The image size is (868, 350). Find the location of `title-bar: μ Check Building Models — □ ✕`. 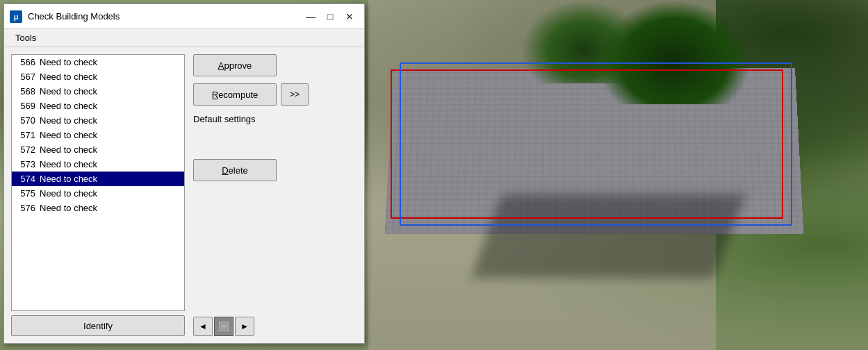

title-bar: μ Check Building Models — □ ✕ is located at coordinates (184, 17).